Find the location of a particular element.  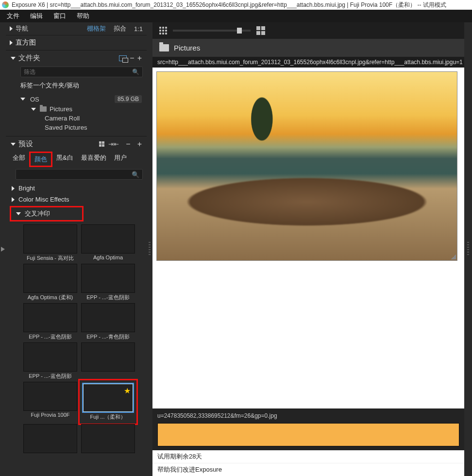

main-file-name: src=http___attach.bbs.miui.com_forum_201… is located at coordinates (305, 62).